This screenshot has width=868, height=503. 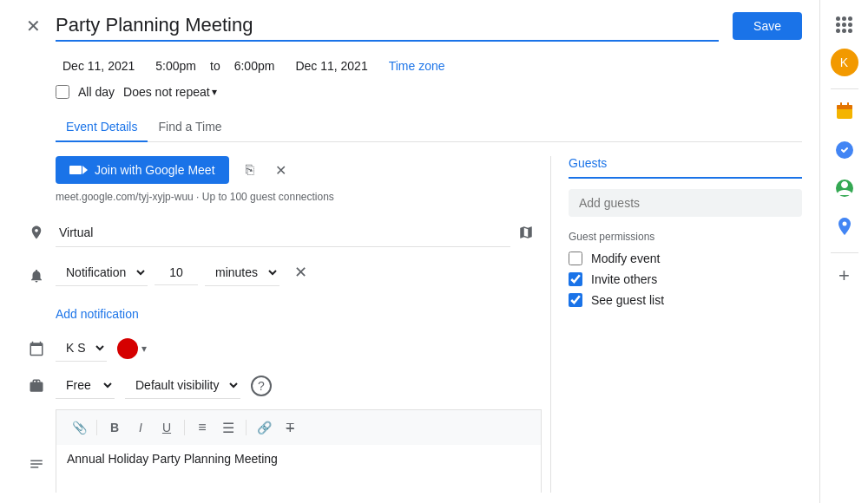 What do you see at coordinates (97, 428) in the screenshot?
I see `toolbar-divider` at bounding box center [97, 428].